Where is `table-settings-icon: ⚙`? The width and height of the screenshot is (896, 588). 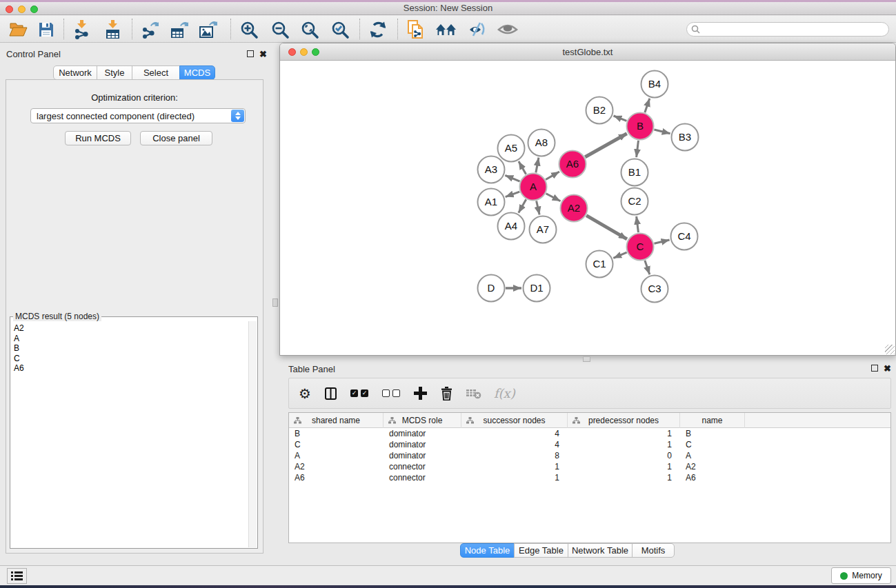 table-settings-icon: ⚙ is located at coordinates (305, 394).